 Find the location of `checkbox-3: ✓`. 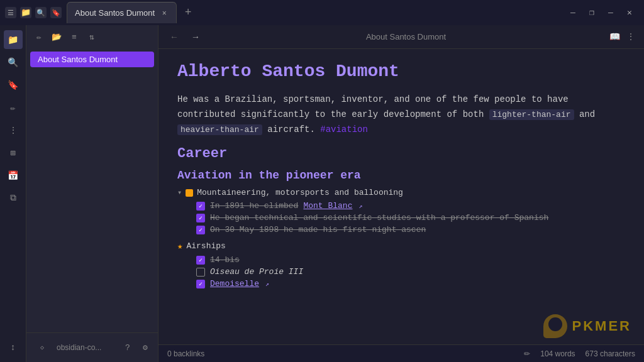

checkbox-3: ✓ is located at coordinates (201, 230).